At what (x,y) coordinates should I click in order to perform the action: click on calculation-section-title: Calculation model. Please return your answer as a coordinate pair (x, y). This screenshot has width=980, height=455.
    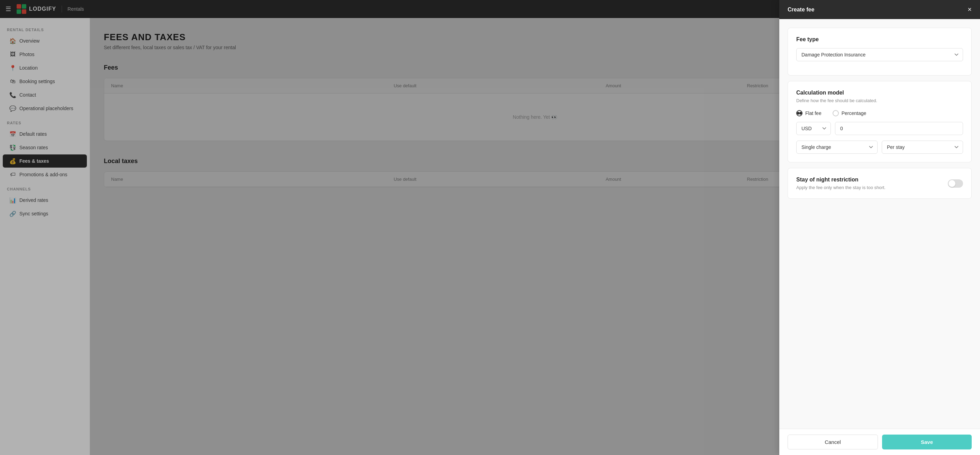
    Looking at the image, I should click on (880, 93).